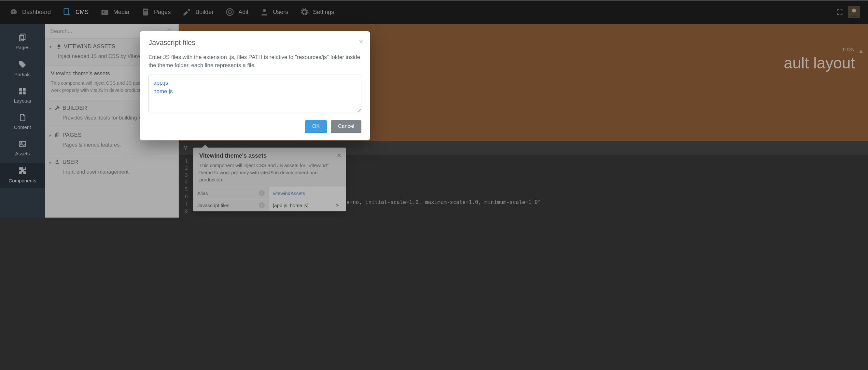 This screenshot has height=370, width=868. What do you see at coordinates (255, 42) in the screenshot?
I see `modal-title: Javascript files` at bounding box center [255, 42].